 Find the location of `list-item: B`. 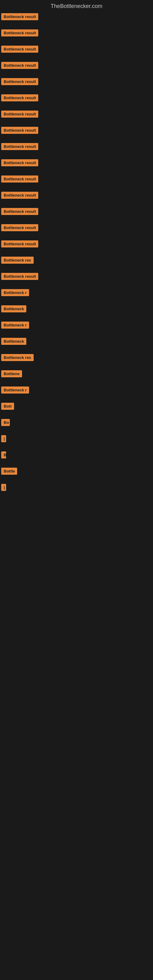

list-item: B is located at coordinates (76, 455).